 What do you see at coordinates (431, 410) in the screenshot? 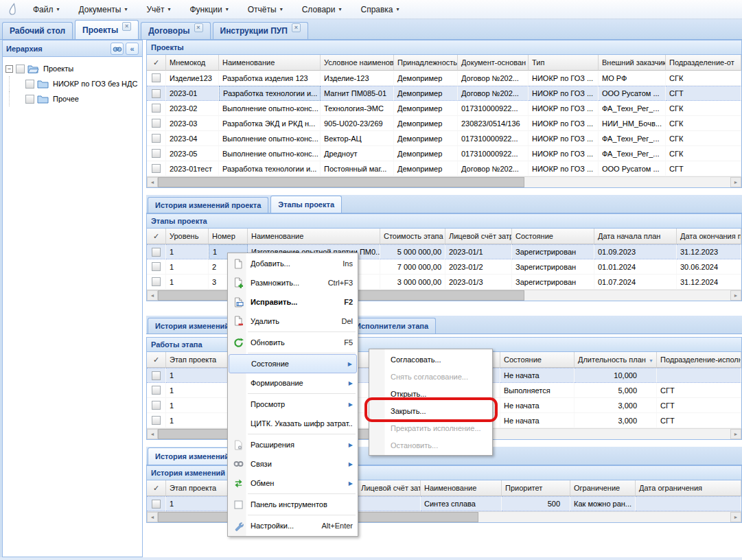
I see `submenu-item-close: Закрыть...` at bounding box center [431, 410].